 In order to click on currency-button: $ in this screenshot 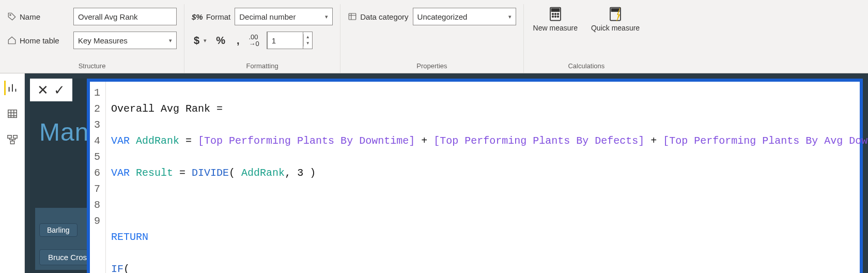, I will do `click(196, 40)`.